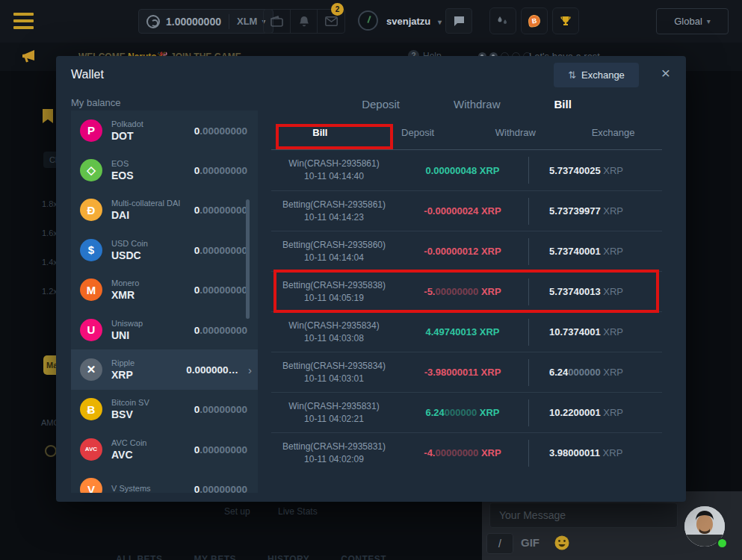 Image resolution: width=742 pixels, height=560 pixels. Describe the element at coordinates (463, 211) in the screenshot. I see `transaction-amount: -0.00000024 XRP` at that location.